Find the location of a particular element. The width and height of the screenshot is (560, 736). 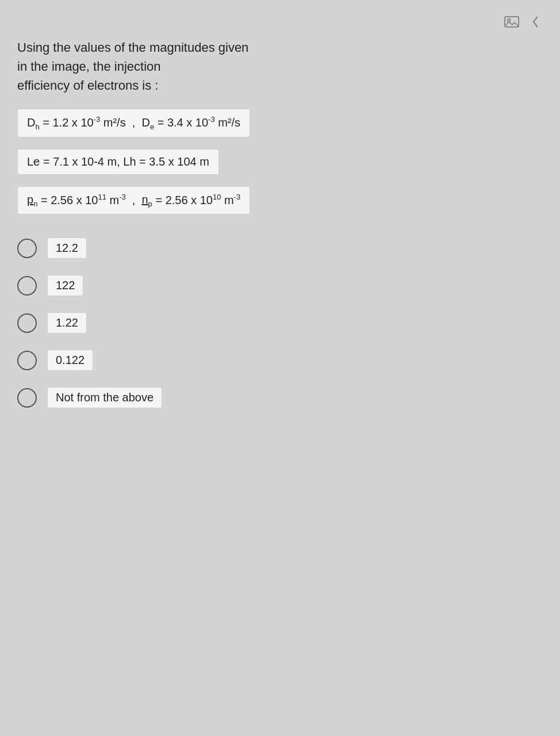

option-4: 0.122 is located at coordinates (280, 360).